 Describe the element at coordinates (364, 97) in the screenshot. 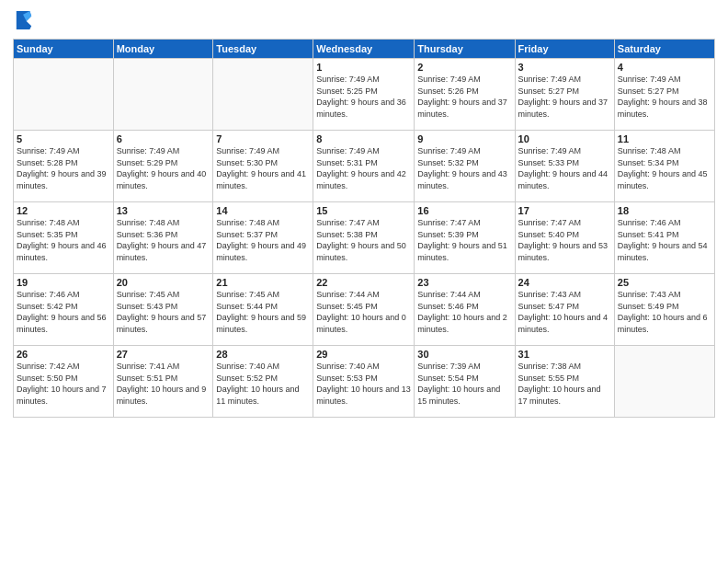

I see `day-info: Sunrise: 7:49 AM Sunset: 5:25 PM Dayligh…` at that location.